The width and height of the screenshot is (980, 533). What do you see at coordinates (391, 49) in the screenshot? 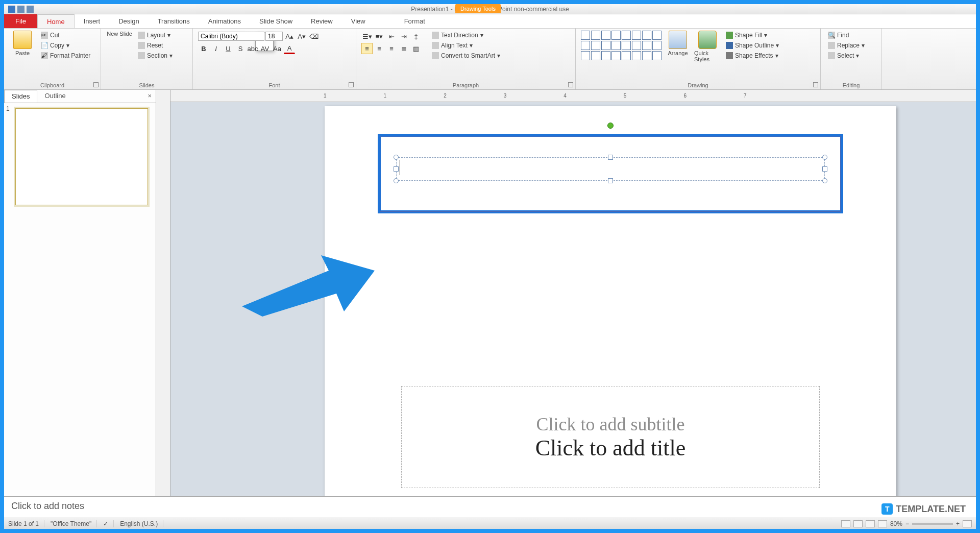
I see `align-right-button: ≡` at bounding box center [391, 49].